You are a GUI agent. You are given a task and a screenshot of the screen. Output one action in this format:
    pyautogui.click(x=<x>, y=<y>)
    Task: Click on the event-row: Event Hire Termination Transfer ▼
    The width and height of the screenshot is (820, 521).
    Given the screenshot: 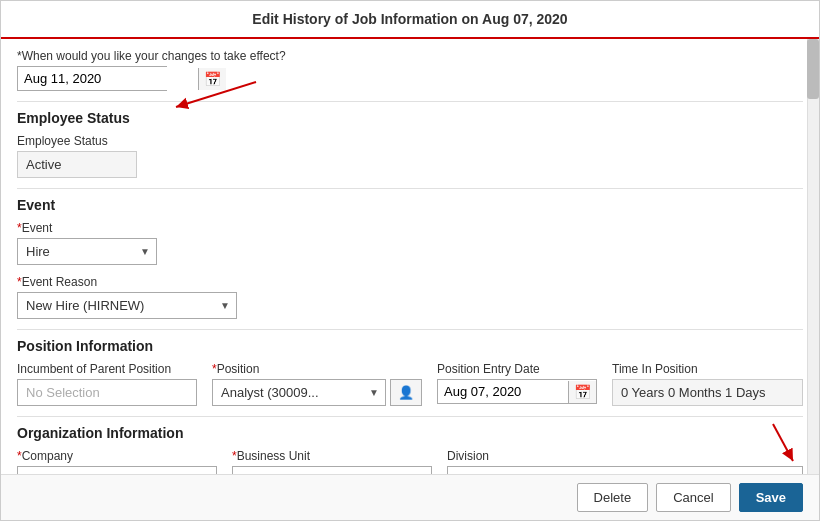 What is the action you would take?
    pyautogui.click(x=410, y=243)
    